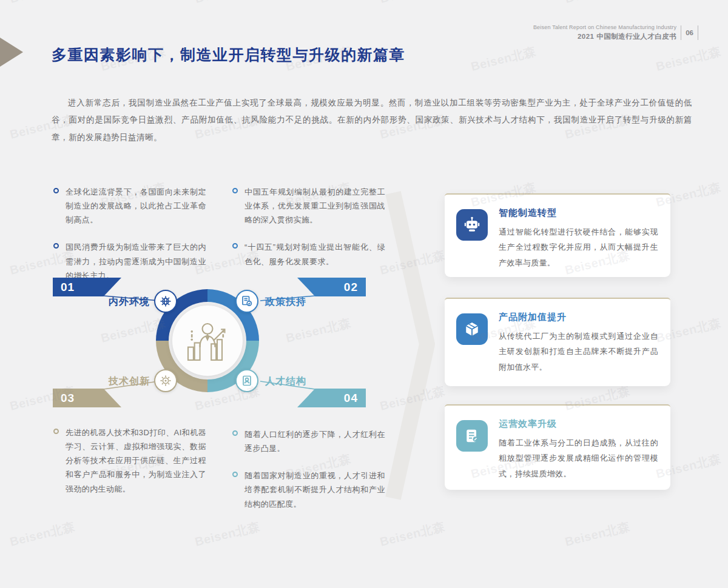 Image resolution: width=728 pixels, height=588 pixels. Describe the element at coordinates (309, 206) in the screenshot. I see `list-item: 中国五年规划编制从最初的建立完整工业体系，优先发展重工业到制造强国战略的深入贯彻…` at that location.